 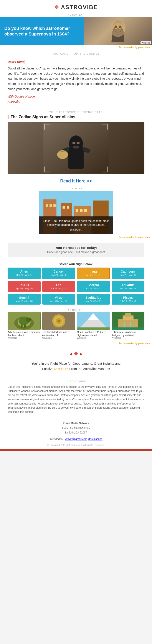 What do you see at coordinates (128, 334) in the screenshot?
I see `ad-4-caption-4: Fallingwater is a house designed by arch…` at bounding box center [128, 334].